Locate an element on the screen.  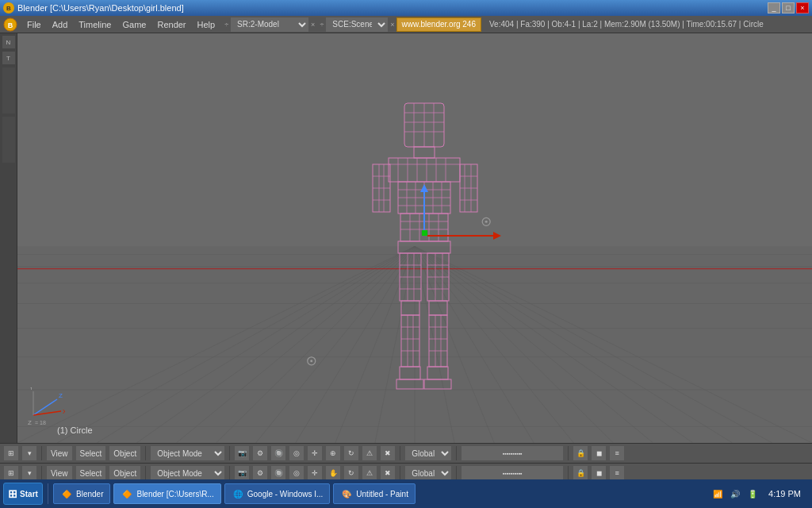
cursor-icon-2: ✛ is located at coordinates (315, 473).